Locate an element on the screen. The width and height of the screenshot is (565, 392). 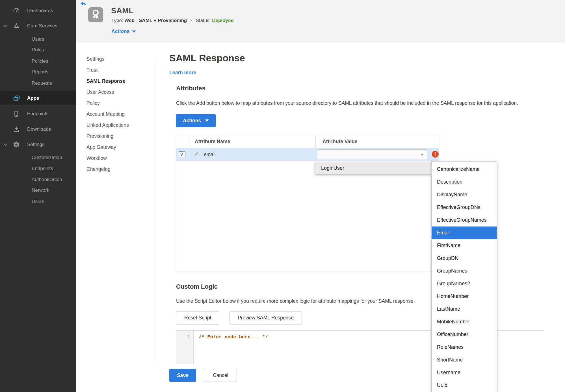
select-column-header is located at coordinates (182, 141).